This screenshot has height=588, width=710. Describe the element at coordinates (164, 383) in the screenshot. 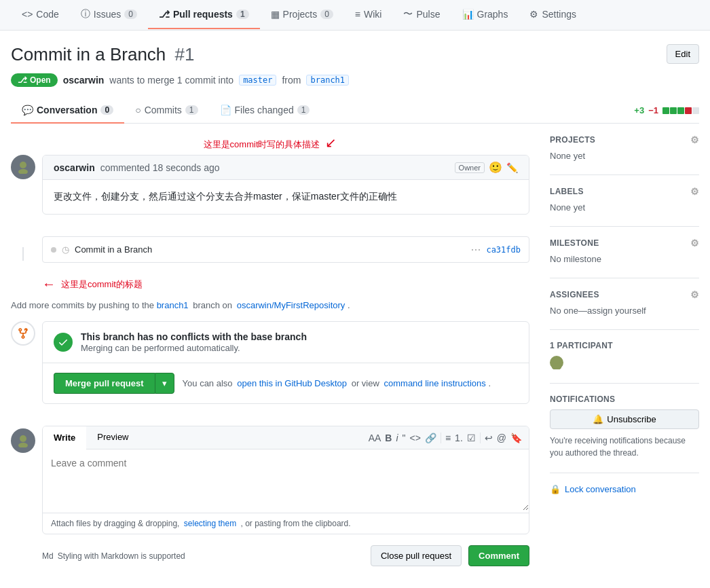

I see `merge-dropdown-button: ▾` at that location.